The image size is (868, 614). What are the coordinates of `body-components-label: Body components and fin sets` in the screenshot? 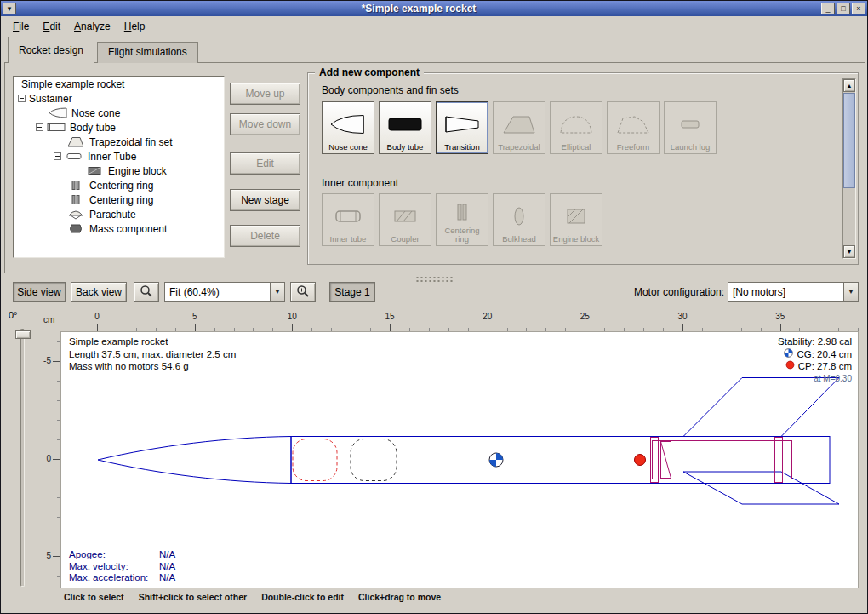 It's located at (390, 90).